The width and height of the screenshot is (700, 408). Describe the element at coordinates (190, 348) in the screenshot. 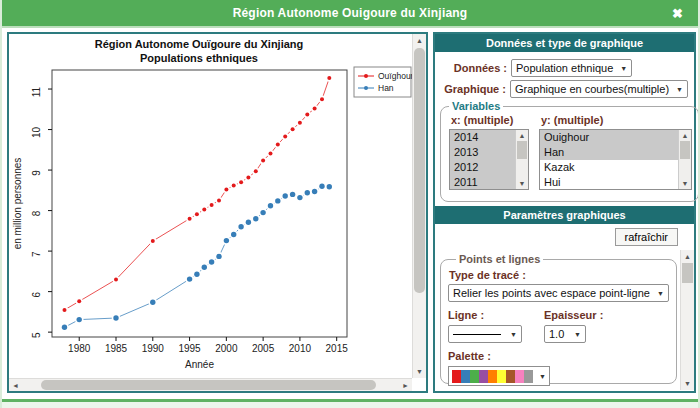

I see `svg-text: 1995` at that location.